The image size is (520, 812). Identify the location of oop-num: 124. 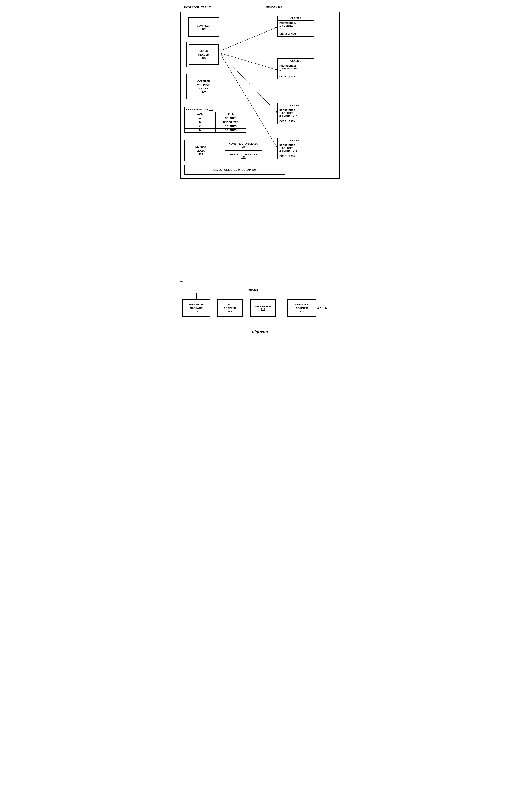
(254, 170).